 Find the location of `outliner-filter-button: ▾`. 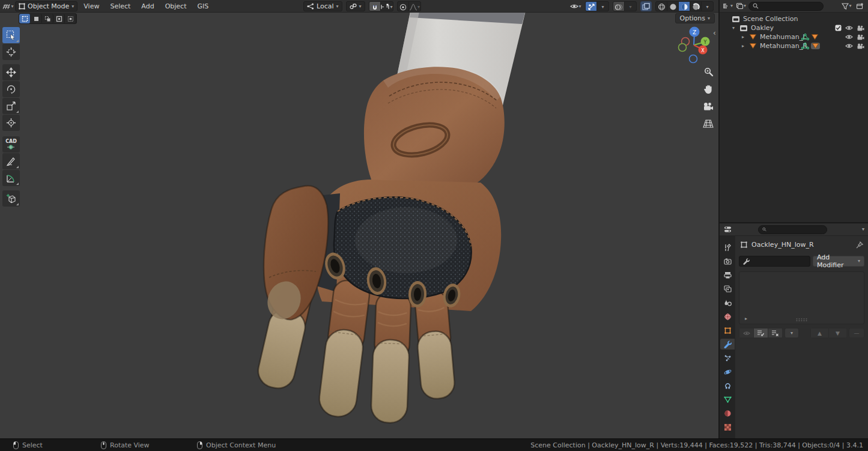

outliner-filter-button: ▾ is located at coordinates (847, 6).